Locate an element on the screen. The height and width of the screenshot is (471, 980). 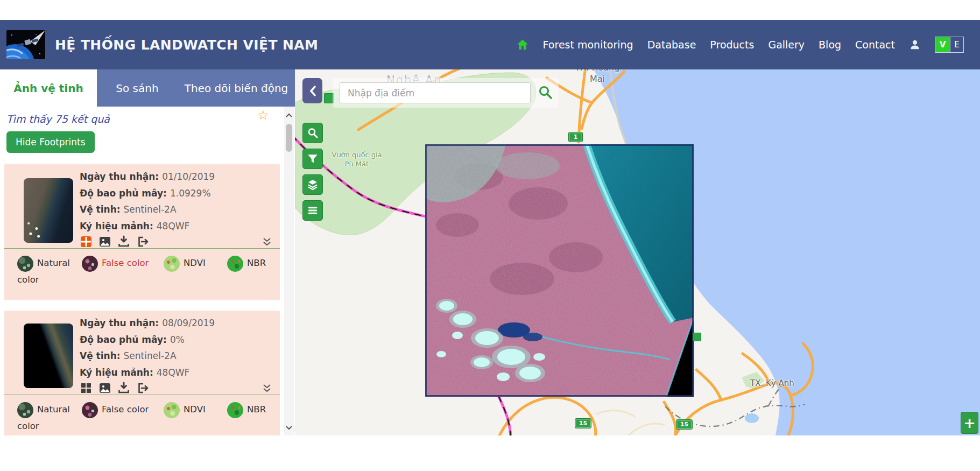
filter-icon is located at coordinates (313, 159).